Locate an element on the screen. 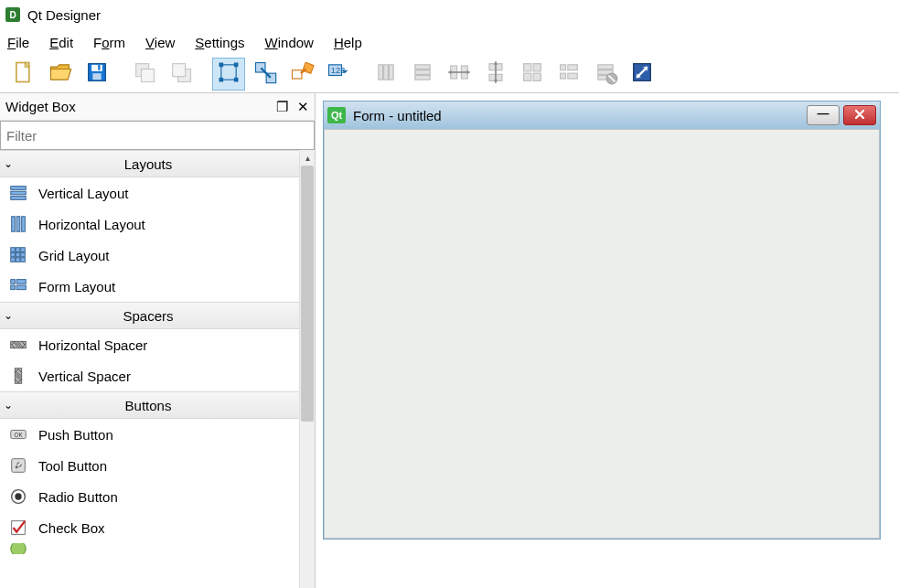  widget-box-title: Widget Box is located at coordinates (40, 106).